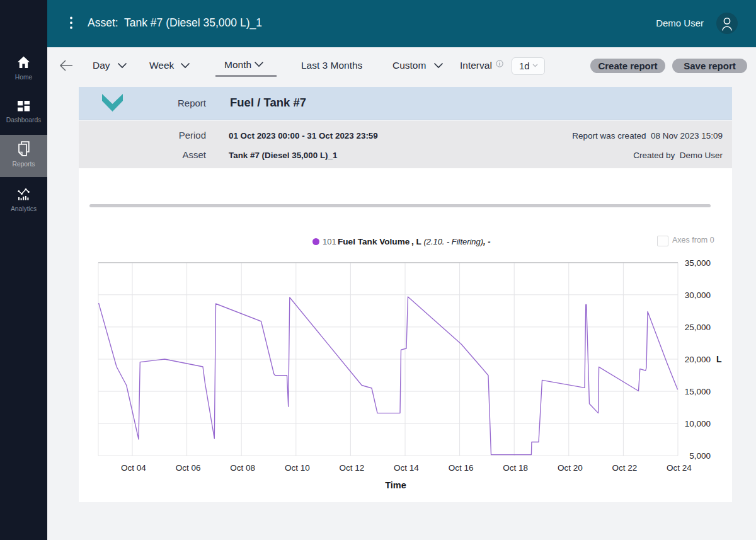  I want to click on svg-text: Oct 04, so click(134, 468).